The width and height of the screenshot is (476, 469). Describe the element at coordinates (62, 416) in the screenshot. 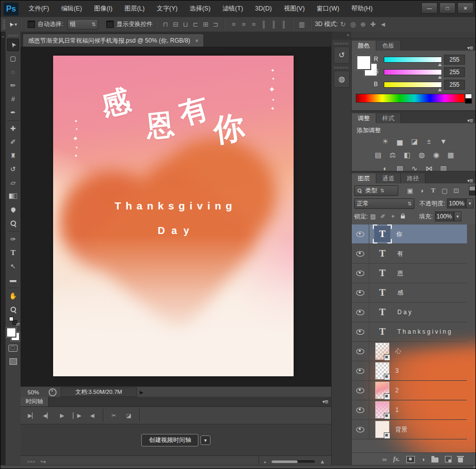

I see `play-button: ▶` at that location.